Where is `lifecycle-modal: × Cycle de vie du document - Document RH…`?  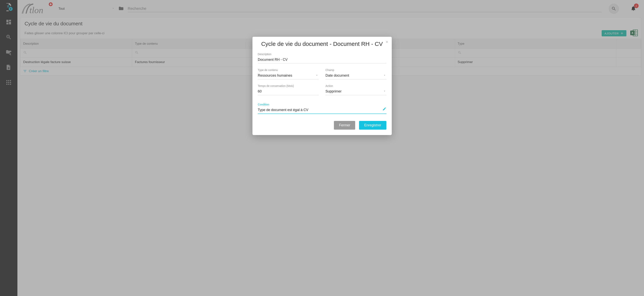 lifecycle-modal: × Cycle de vie du document - Document RH… is located at coordinates (322, 86).